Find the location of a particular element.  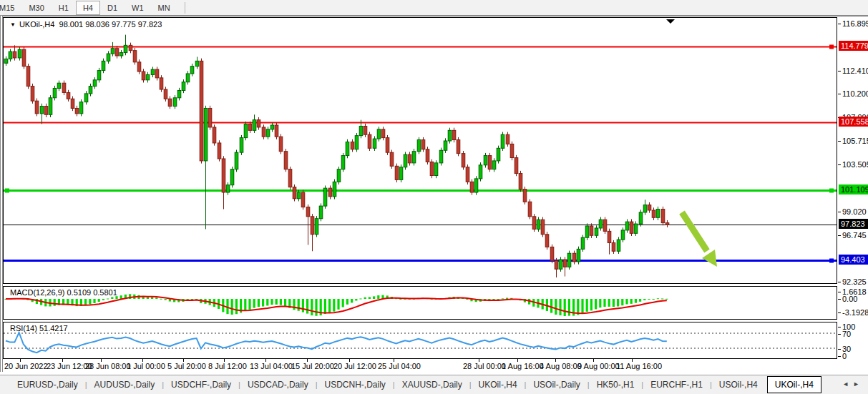

time-axis: 20 Jun 202223 Jun 12:0028 Jun 08:001 Jul… is located at coordinates (421, 366).